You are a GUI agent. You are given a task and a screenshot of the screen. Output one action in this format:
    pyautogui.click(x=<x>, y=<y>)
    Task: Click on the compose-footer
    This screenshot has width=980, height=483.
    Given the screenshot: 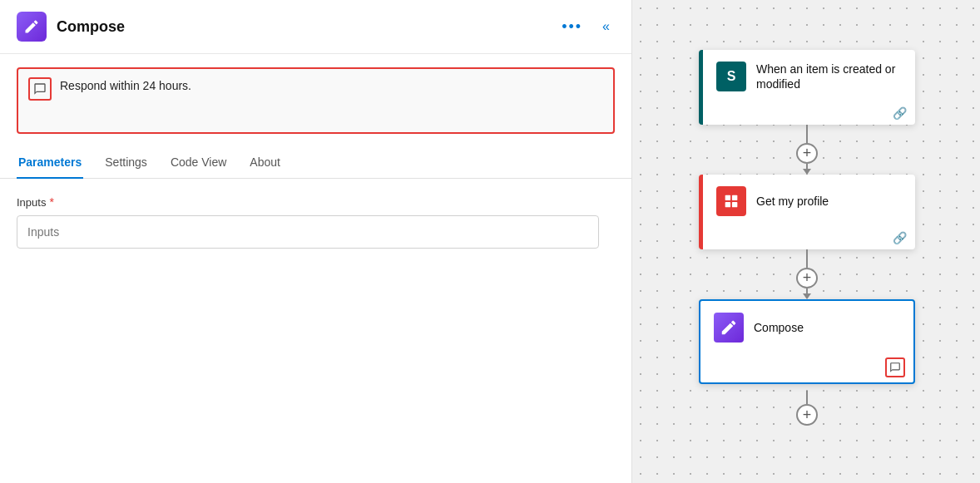 What is the action you would take?
    pyautogui.click(x=807, y=368)
    